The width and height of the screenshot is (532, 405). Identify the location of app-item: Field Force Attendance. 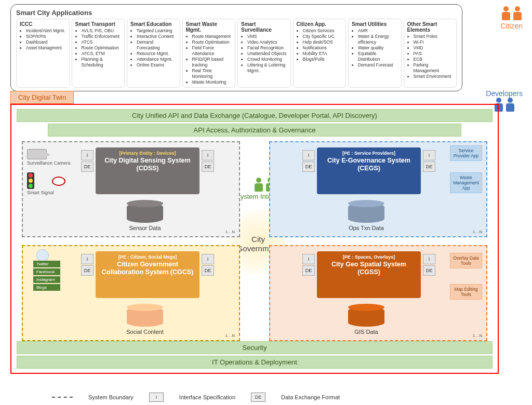
(212, 51).